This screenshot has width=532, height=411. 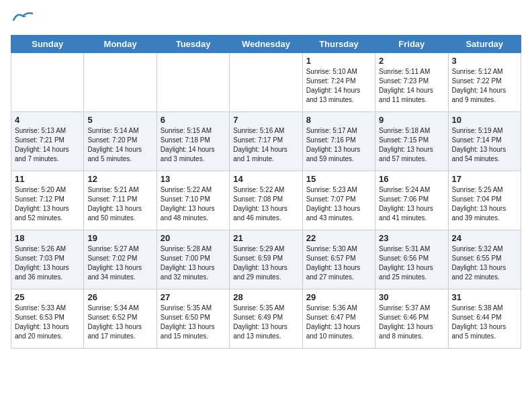 What do you see at coordinates (484, 44) in the screenshot?
I see `weekday-header-saturday: Saturday` at bounding box center [484, 44].